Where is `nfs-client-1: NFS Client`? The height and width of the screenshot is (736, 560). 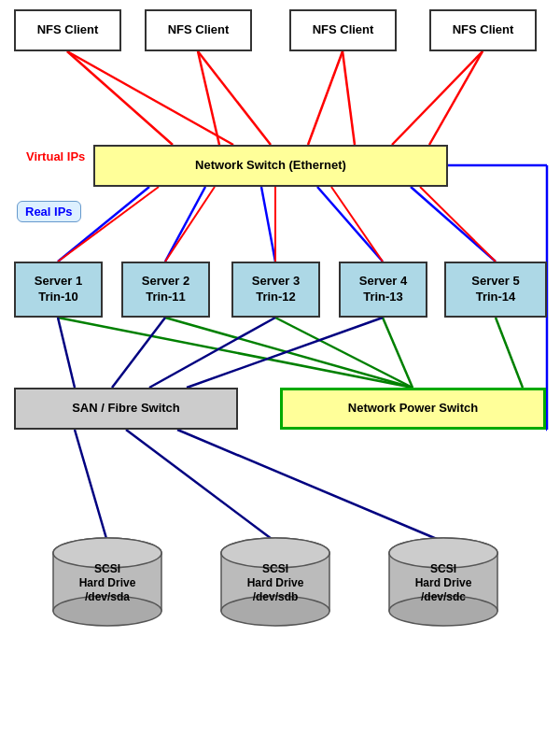 nfs-client-1: NFS Client is located at coordinates (67, 30).